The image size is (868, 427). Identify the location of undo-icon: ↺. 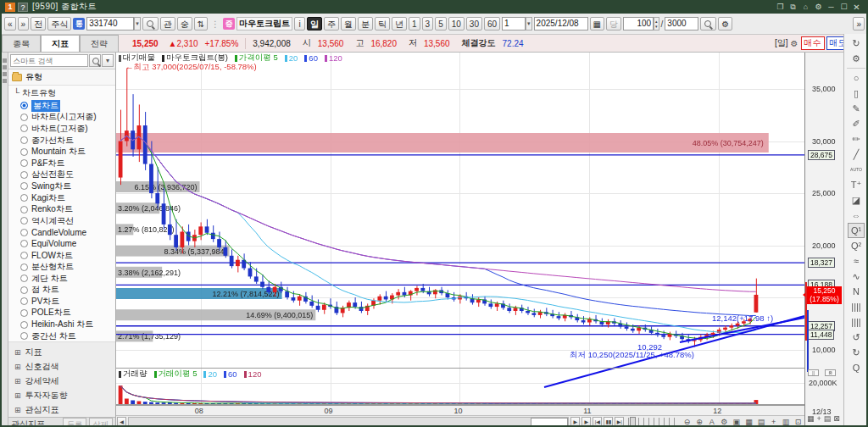
(856, 337).